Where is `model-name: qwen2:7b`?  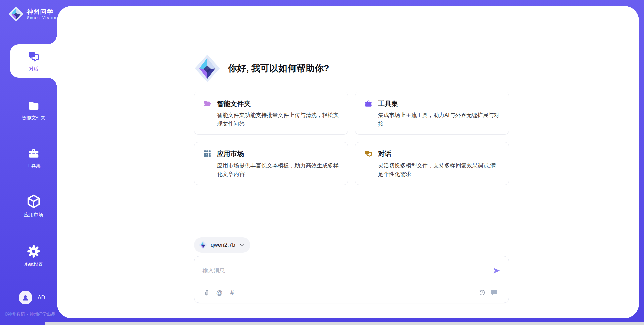
model-name: qwen2:7b is located at coordinates (223, 245).